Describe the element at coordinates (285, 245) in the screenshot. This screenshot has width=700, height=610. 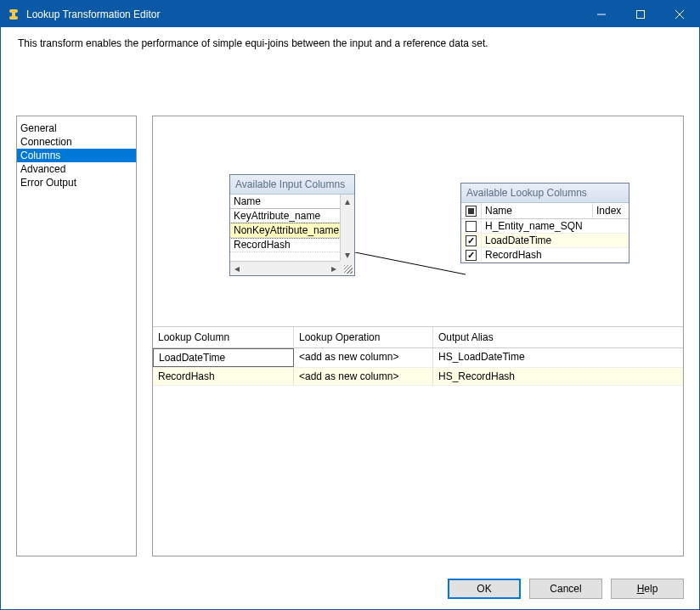
I see `input-column-row: RecordHash` at that location.